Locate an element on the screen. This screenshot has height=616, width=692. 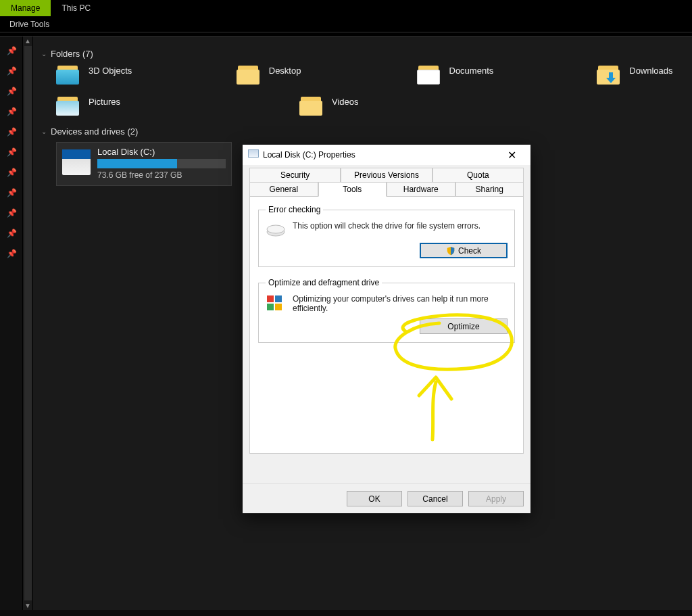
folder-3d-objects: 3D Objects is located at coordinates (99, 75).